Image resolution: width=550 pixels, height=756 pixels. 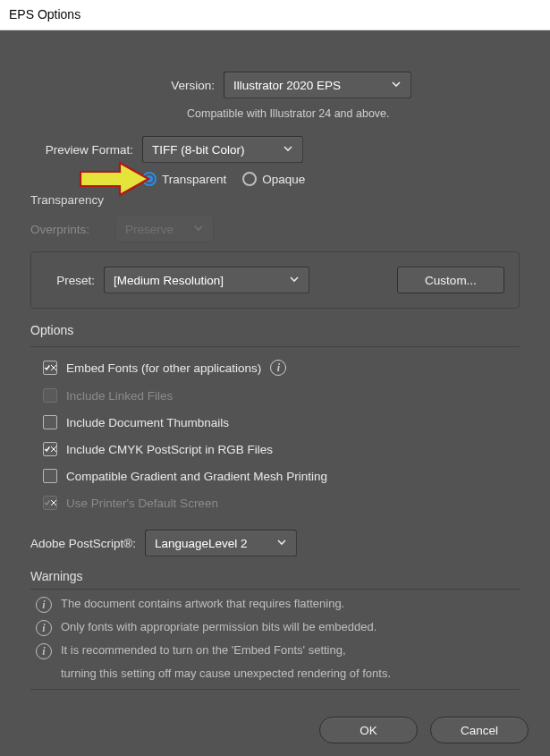 What do you see at coordinates (275, 576) in the screenshot?
I see `warnings-section-title: Warnings` at bounding box center [275, 576].